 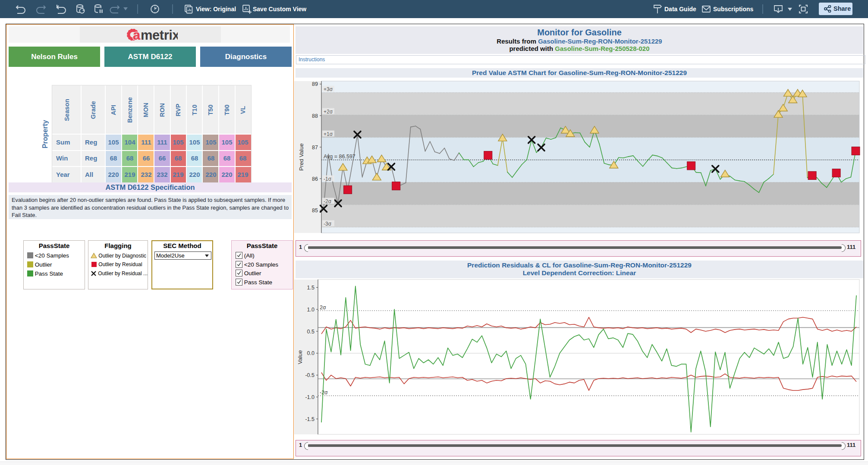 What do you see at coordinates (680, 9) in the screenshot?
I see `svg-text: Data Guide` at bounding box center [680, 9].